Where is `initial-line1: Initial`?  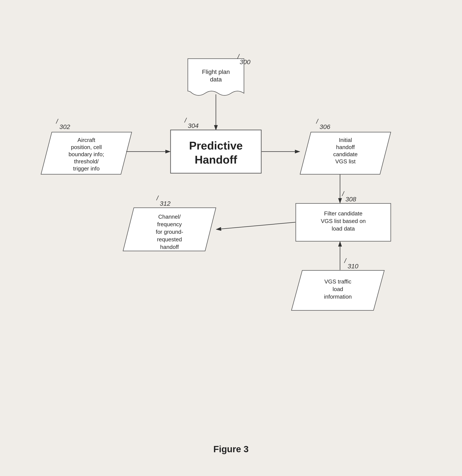
initial-line1: Initial is located at coordinates (346, 140).